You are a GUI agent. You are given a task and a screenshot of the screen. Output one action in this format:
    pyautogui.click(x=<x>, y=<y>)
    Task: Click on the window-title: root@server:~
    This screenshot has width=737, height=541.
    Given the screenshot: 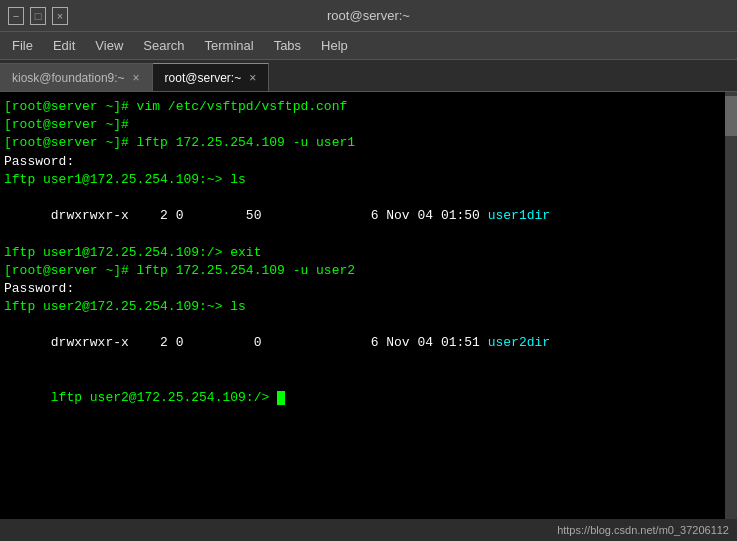 What is the action you would take?
    pyautogui.click(x=368, y=16)
    